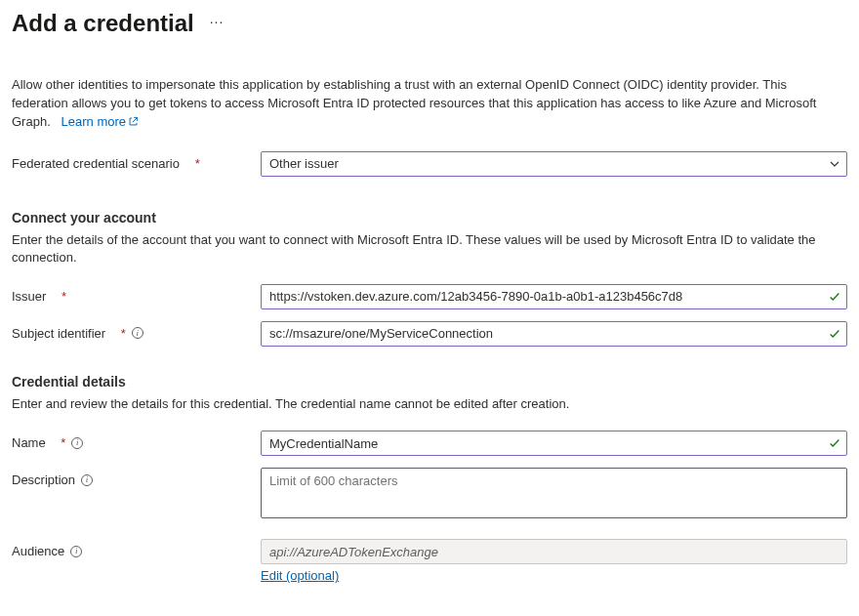  Describe the element at coordinates (305, 164) in the screenshot. I see `scenario-select-value: Other issuer` at that location.